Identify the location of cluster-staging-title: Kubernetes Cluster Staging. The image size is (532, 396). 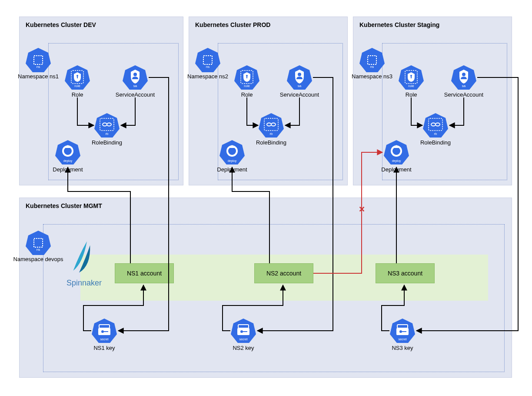
(399, 25).